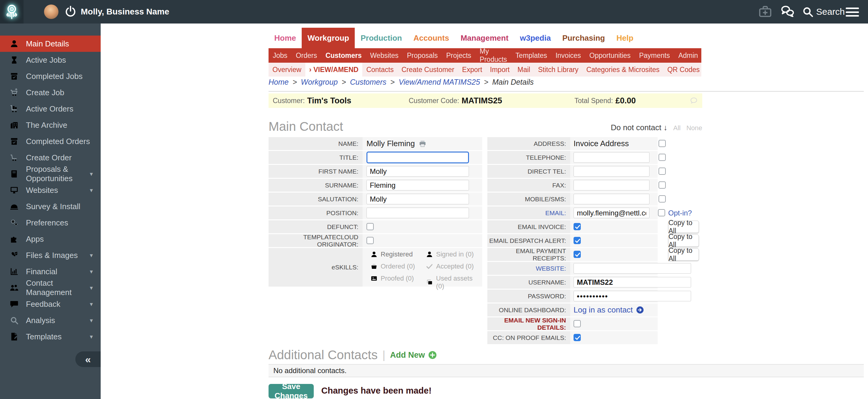 Image resolution: width=868 pixels, height=399 pixels. Describe the element at coordinates (683, 69) in the screenshot. I see `subsubnav-qr-codes: QR Codes` at that location.